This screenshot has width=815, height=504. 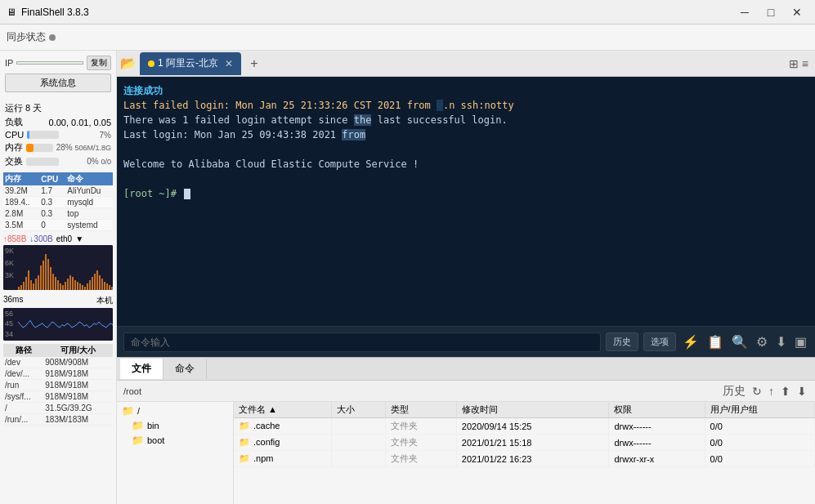 What do you see at coordinates (142, 369) in the screenshot?
I see `fm-tab-files: 文件` at bounding box center [142, 369].